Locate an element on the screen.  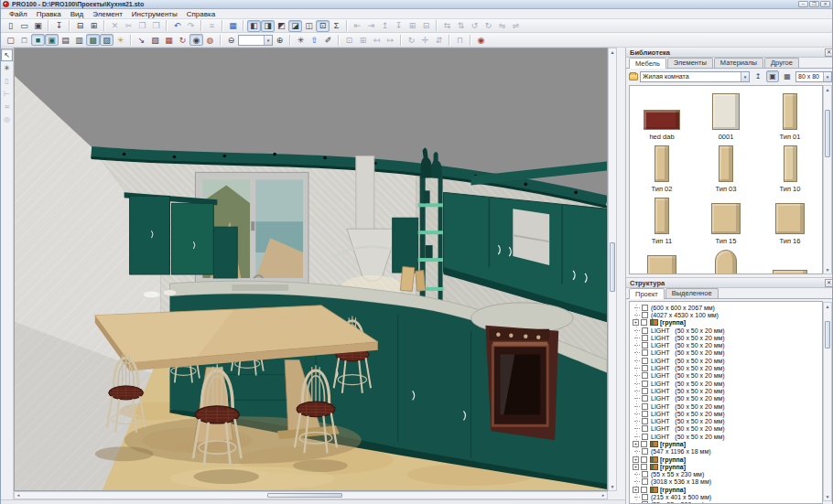
menu-element: Элемент is located at coordinates (108, 15).